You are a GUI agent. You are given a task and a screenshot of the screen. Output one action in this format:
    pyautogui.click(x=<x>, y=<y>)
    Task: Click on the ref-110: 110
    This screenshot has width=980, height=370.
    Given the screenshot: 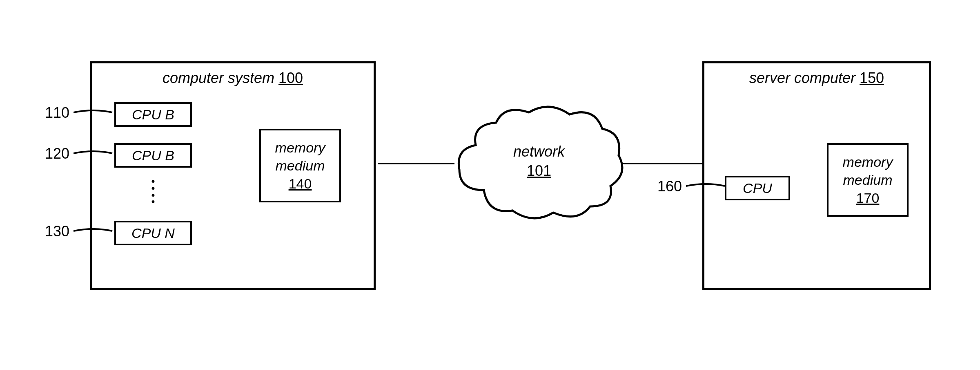 What is the action you would take?
    pyautogui.click(x=57, y=113)
    